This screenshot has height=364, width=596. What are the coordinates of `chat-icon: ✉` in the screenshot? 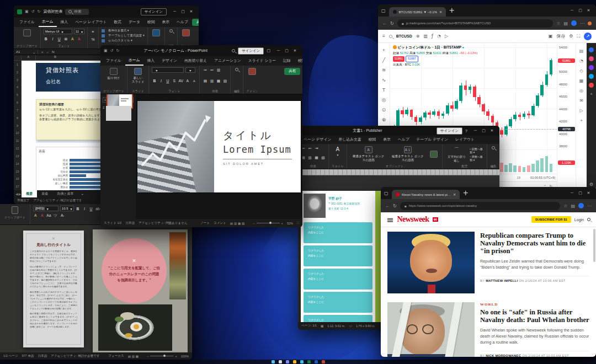 It's located at (582, 100).